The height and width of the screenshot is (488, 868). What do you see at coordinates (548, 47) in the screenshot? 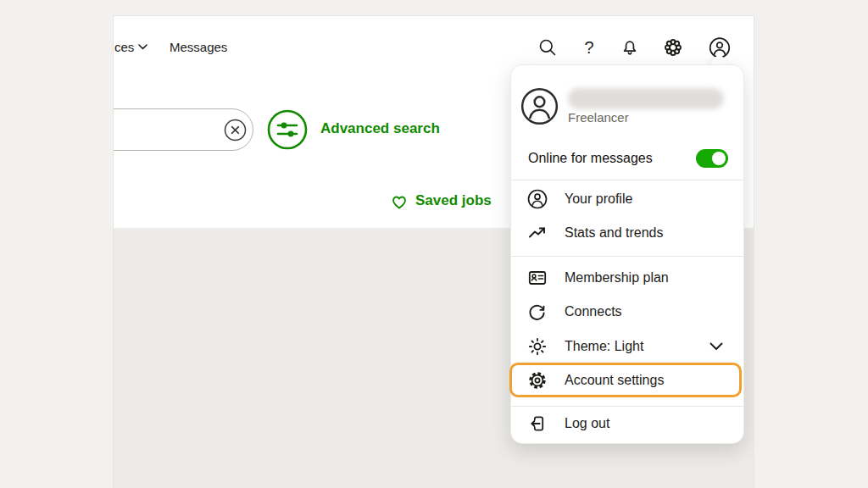
I see `search-icon` at bounding box center [548, 47].